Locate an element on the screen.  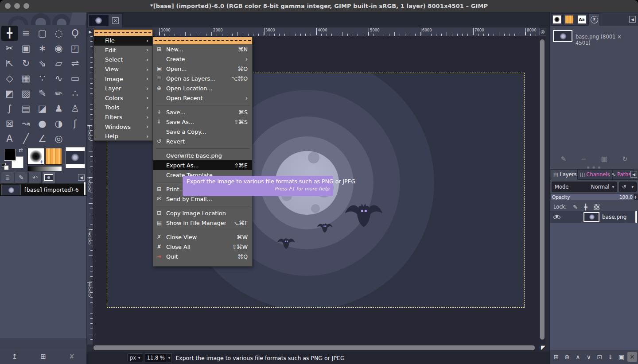
menu-tearoff is located at coordinates (203, 41).